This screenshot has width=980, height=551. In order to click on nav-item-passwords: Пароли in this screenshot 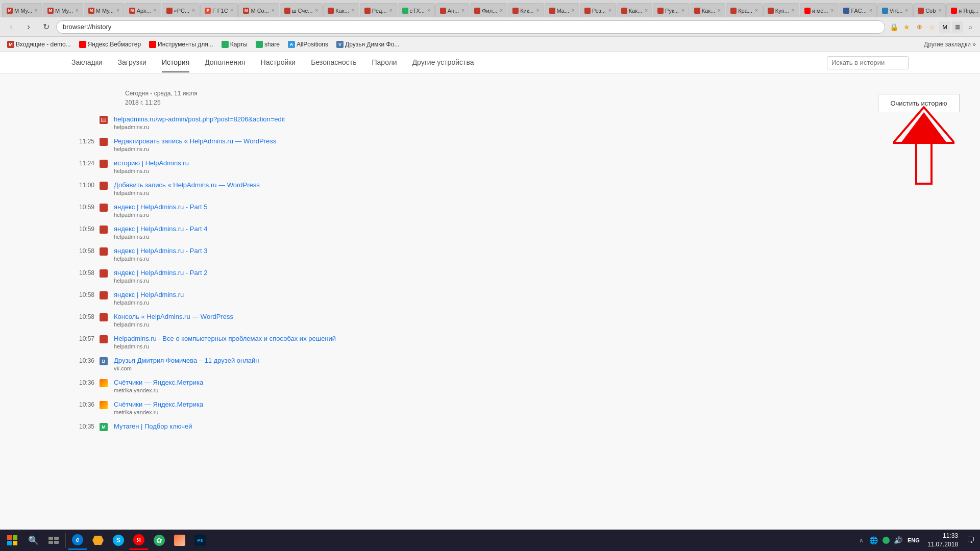, I will do `click(385, 63)`.